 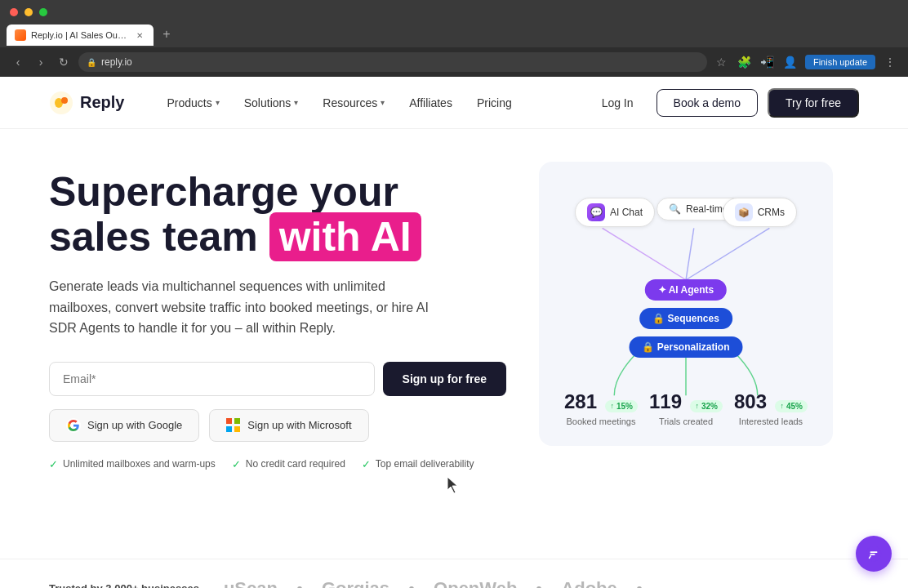 I want to click on trials-label: Trials created, so click(x=686, y=421).